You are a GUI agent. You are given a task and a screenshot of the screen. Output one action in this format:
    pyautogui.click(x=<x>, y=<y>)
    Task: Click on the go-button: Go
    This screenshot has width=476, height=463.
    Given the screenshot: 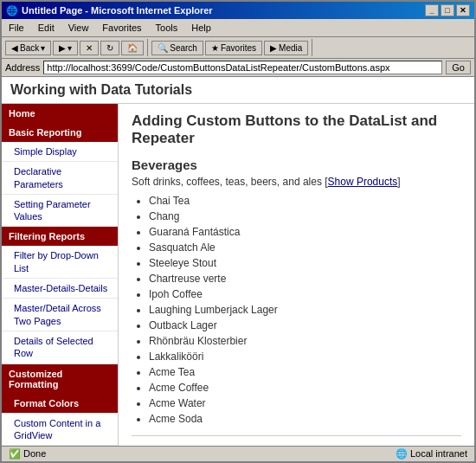 What is the action you would take?
    pyautogui.click(x=459, y=68)
    